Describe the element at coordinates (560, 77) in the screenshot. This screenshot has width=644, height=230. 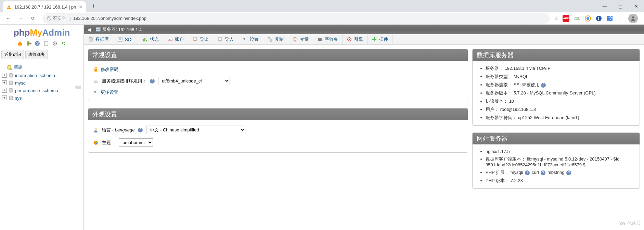
I see `list-item: 服务器类型： MySQL` at that location.